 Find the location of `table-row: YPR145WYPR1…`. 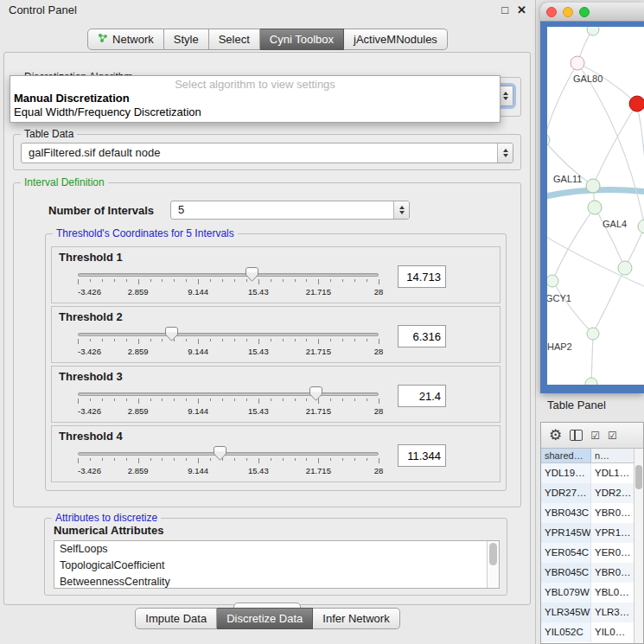

table-row: YPR145WYPR1… is located at coordinates (592, 532).